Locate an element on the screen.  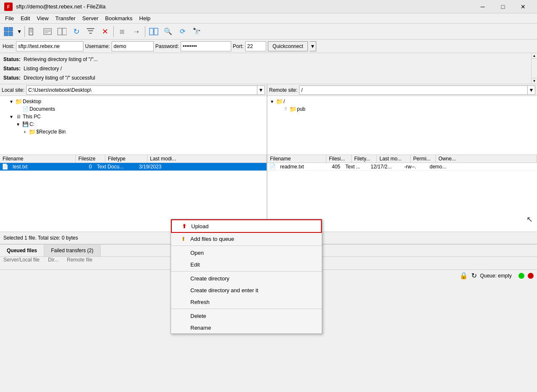
remote-file-name-readme: readme.txt is located at coordinates (302, 167).